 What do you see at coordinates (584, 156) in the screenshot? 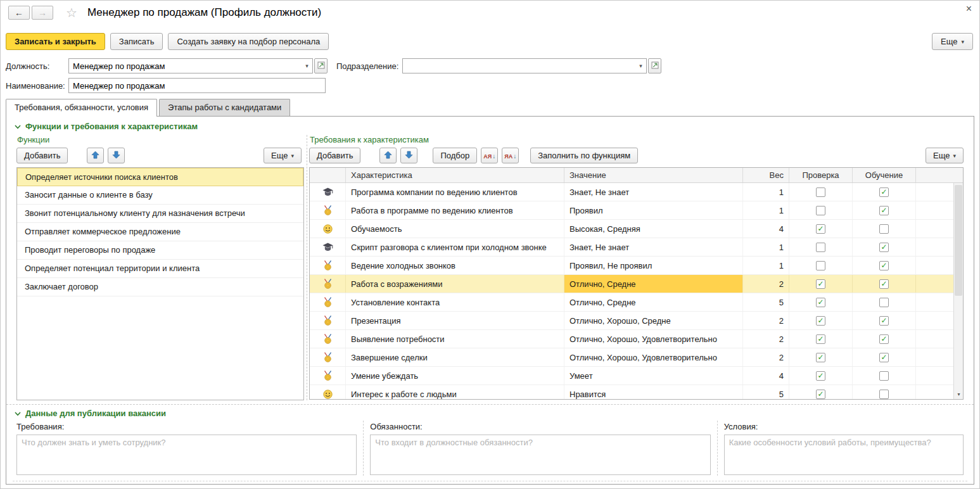
I see `fill-by-functions-button: Заполнить по функциям` at bounding box center [584, 156].